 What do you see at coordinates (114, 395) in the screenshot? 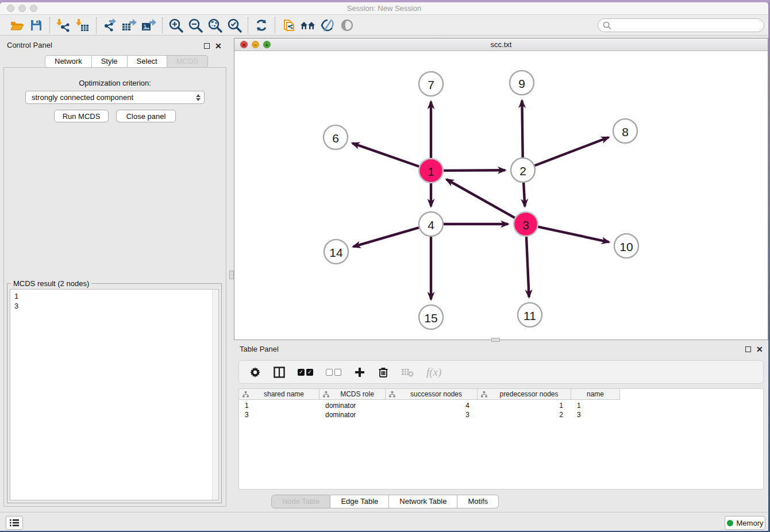
I see `mcds-result-list: 1 3` at bounding box center [114, 395].